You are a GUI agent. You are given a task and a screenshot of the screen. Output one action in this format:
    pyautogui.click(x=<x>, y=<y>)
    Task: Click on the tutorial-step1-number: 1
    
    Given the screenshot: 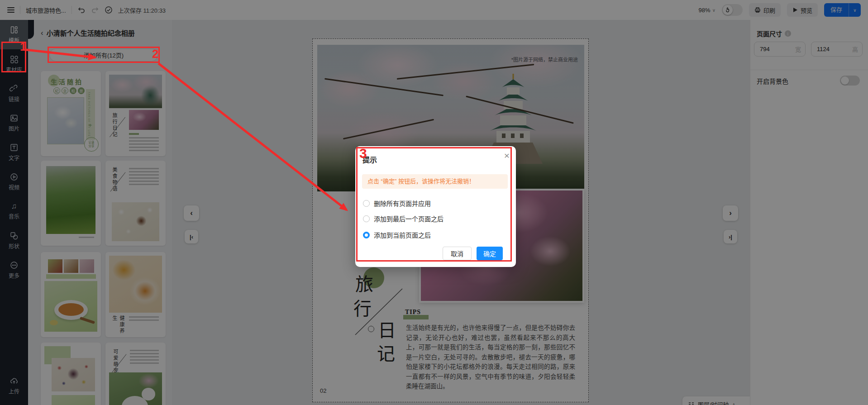 What is the action you would take?
    pyautogui.click(x=23, y=47)
    